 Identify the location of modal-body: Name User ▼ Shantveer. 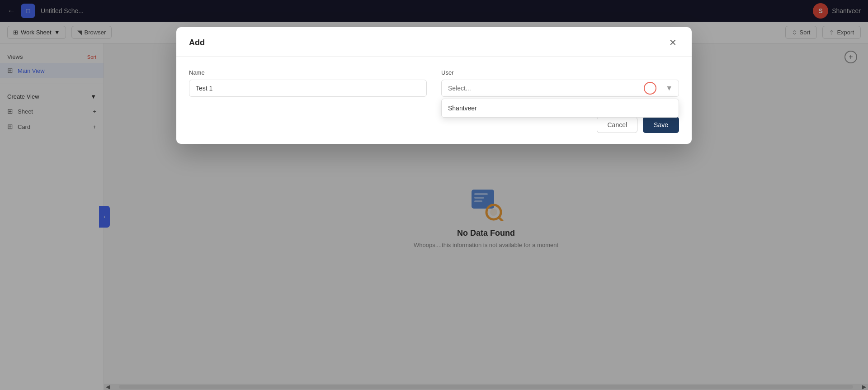
(434, 83).